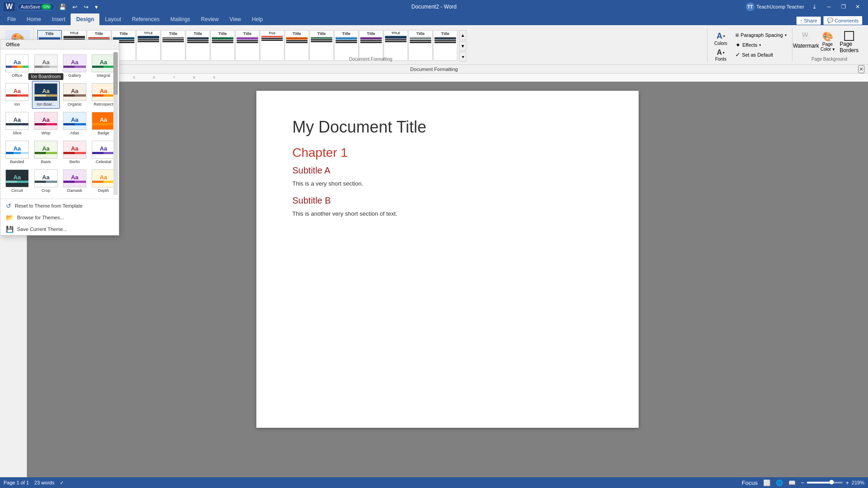  Describe the element at coordinates (59, 217) in the screenshot. I see `browse-themes-item: 📂 Browse for Themes...` at that location.